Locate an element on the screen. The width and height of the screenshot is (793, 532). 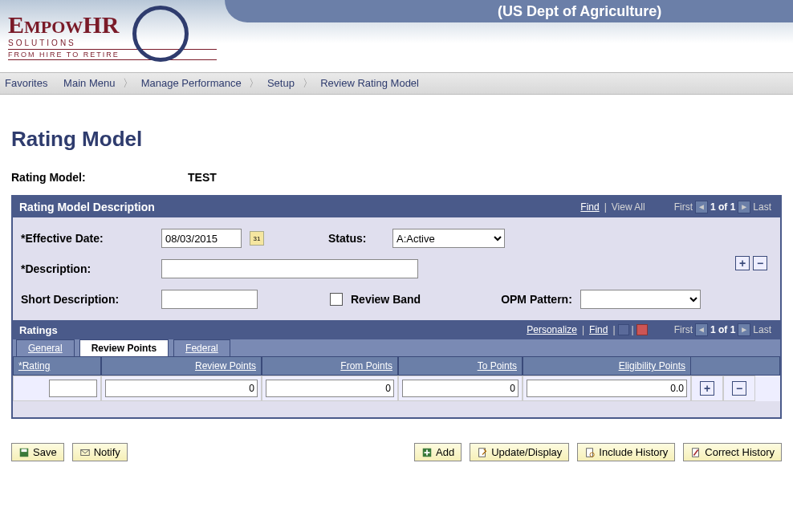
review-points-input is located at coordinates (181, 388).